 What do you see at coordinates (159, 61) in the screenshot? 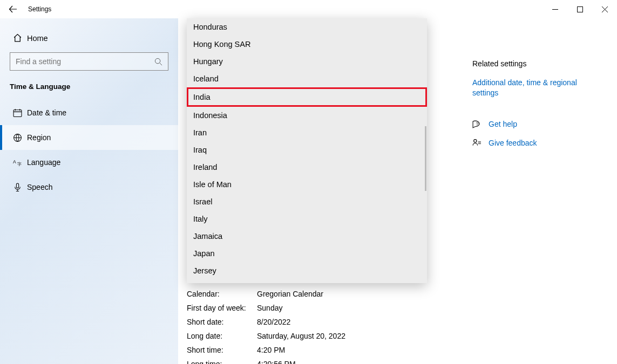
I see `search-icon` at bounding box center [159, 61].